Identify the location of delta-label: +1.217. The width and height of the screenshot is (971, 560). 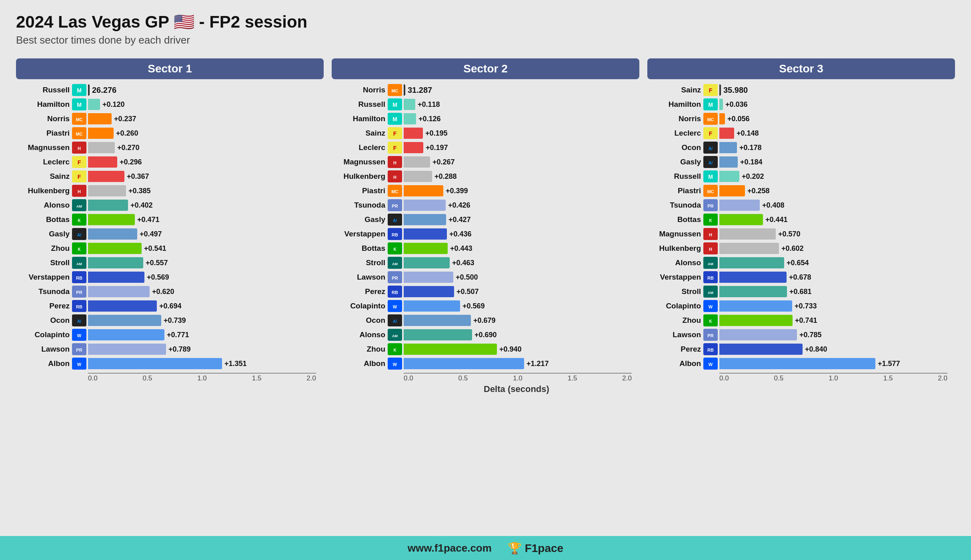
(538, 364).